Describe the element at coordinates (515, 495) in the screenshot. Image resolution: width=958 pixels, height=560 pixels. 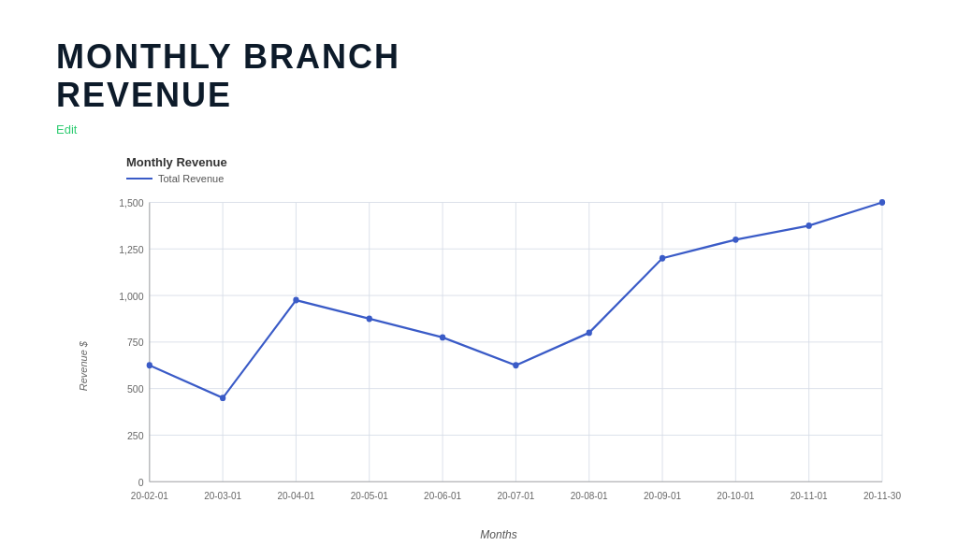
I see `svg-text: 20-07-01` at that location.